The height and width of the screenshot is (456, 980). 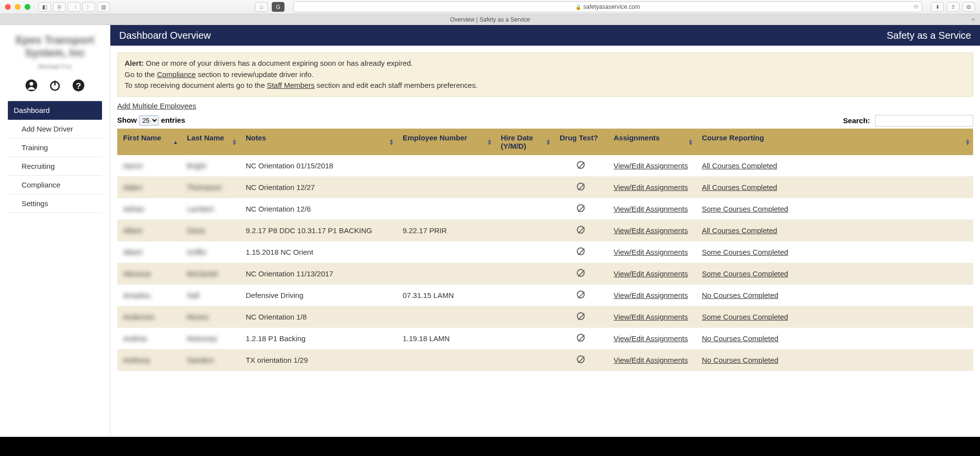 I want to click on cell-notes: NC Orientation 12/27, so click(x=318, y=187).